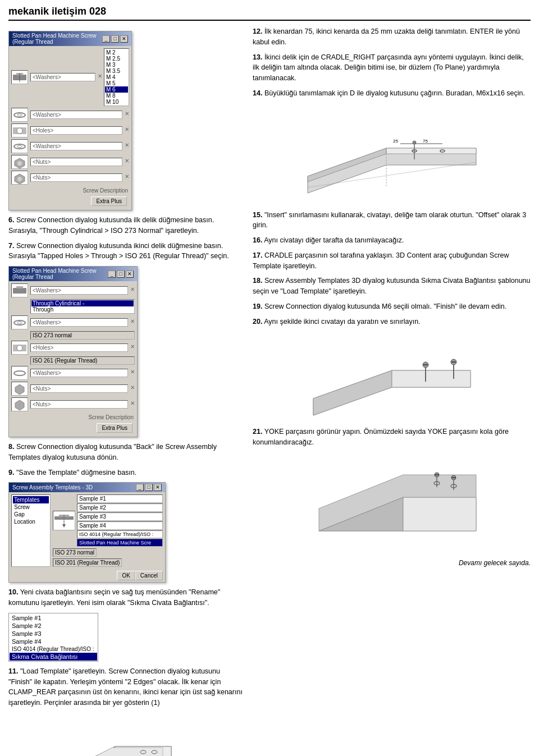  Describe the element at coordinates (115, 428) in the screenshot. I see `extra-plus-button-2: Extra Plus` at that location.